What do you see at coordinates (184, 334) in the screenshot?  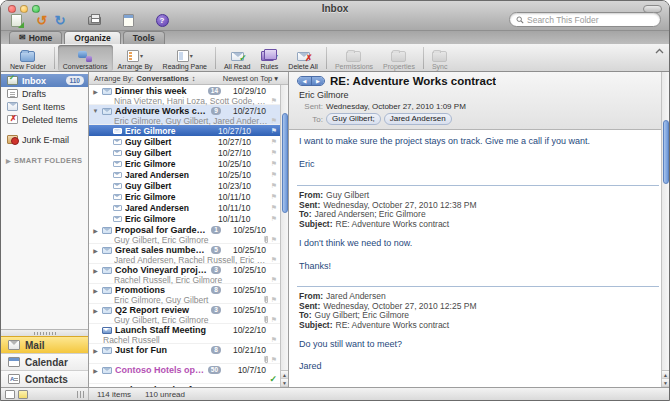 I see `meeting-row: Launch Staff Meeting 10/22/10 Rachel Rus…` at bounding box center [184, 334].